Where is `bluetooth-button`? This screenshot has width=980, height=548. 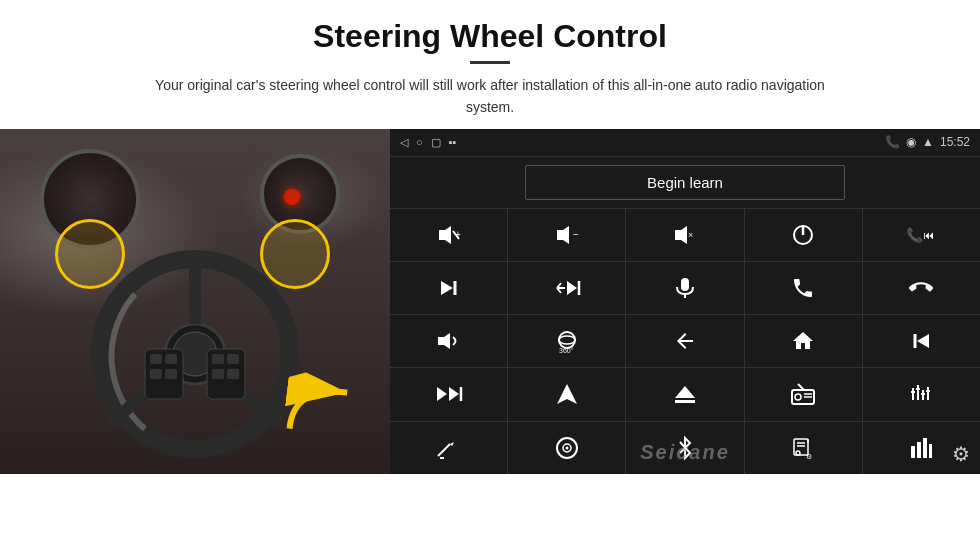 bluetooth-button is located at coordinates (684, 448).